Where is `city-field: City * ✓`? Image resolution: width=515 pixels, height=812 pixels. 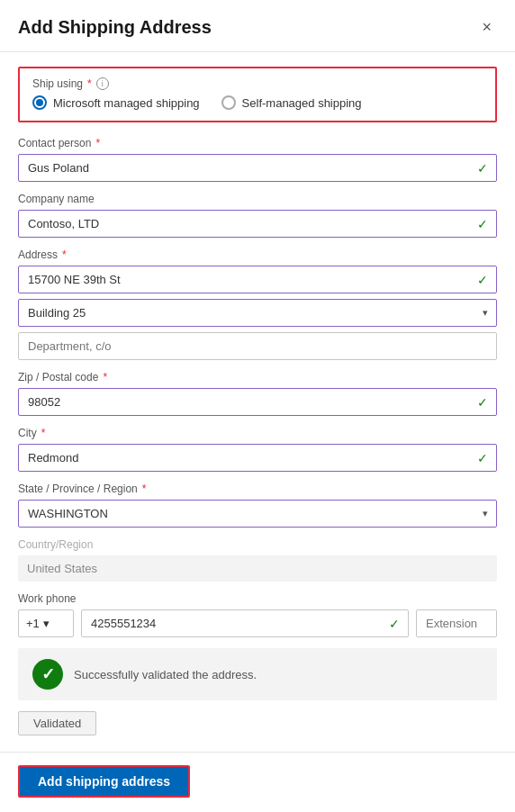
city-field: City * ✓ is located at coordinates (258, 449).